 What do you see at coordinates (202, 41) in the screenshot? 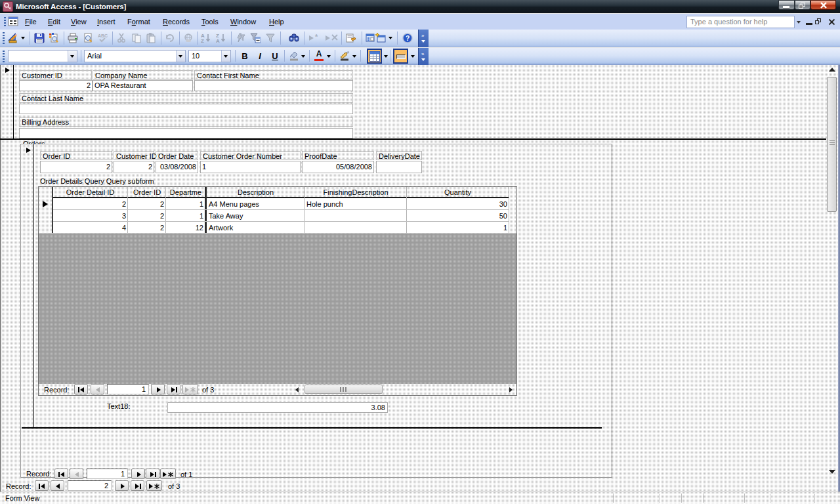
I see `svg-text: Z` at bounding box center [202, 41].